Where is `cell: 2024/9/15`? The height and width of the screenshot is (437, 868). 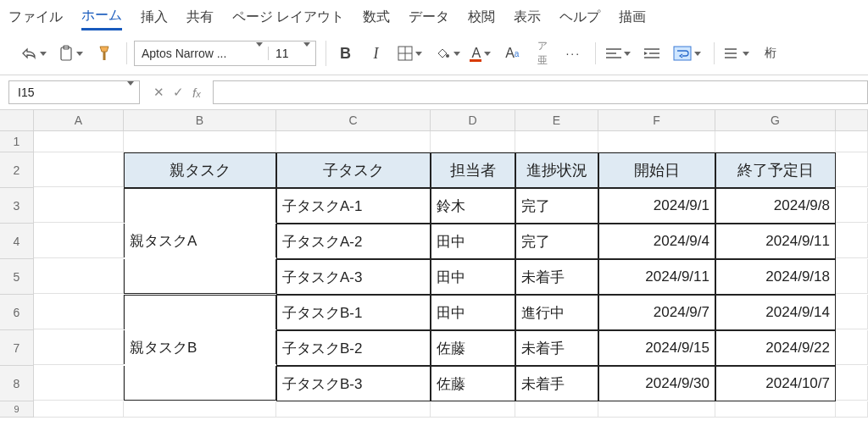
cell: 2024/9/15 is located at coordinates (657, 348).